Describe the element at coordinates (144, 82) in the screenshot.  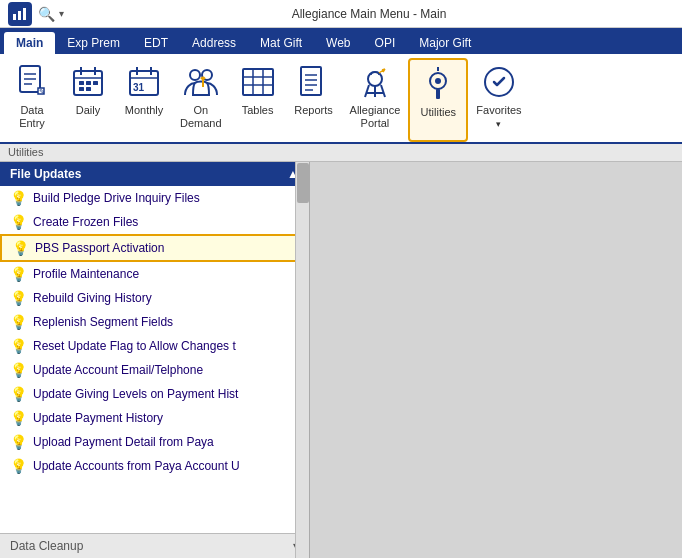
I see `monthly-icon: 31` at that location.